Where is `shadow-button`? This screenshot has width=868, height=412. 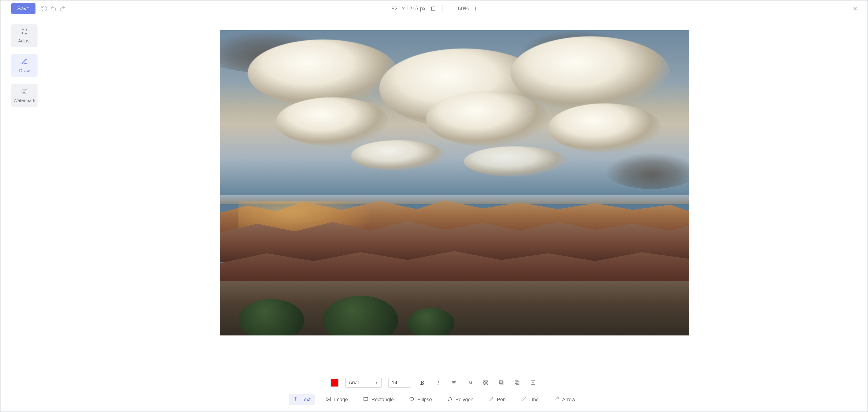
shadow-button is located at coordinates (501, 382).